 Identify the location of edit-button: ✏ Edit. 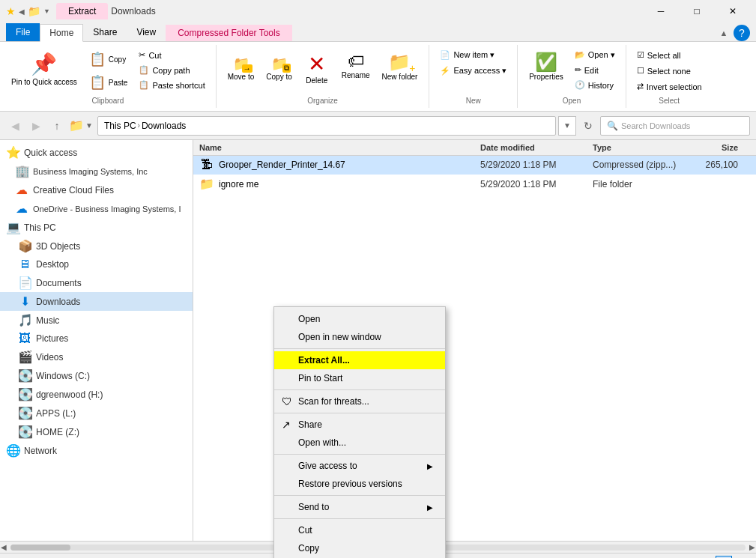
(595, 70).